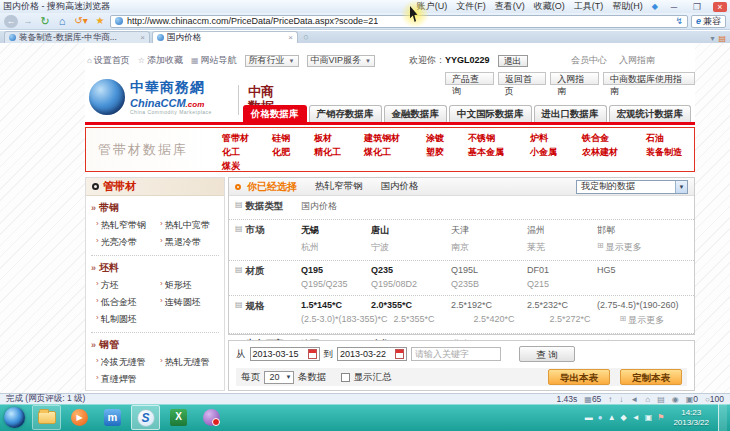  What do you see at coordinates (486, 248) in the screenshot?
I see `filter-value: 南京` at bounding box center [486, 248].